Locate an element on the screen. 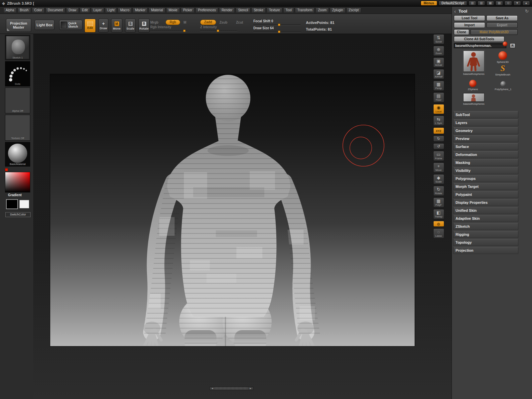 The image size is (532, 399). shelf-actual-button: ▣Actual is located at coordinates (439, 63).